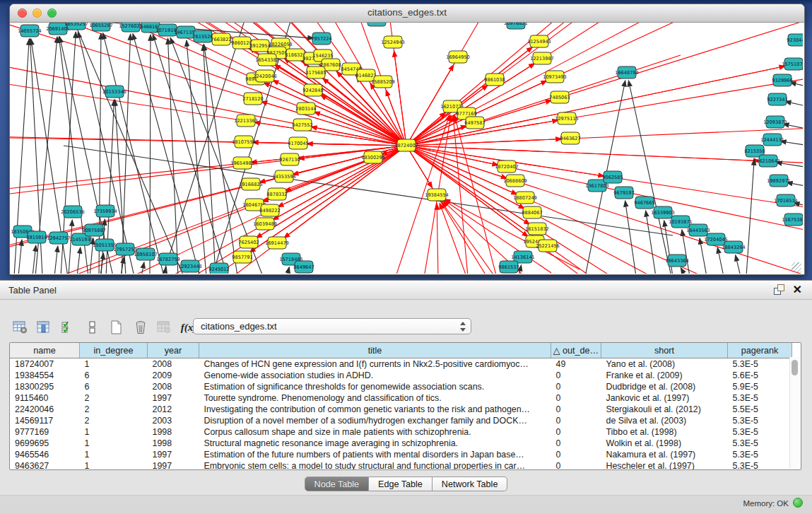 This screenshot has height=514, width=812. I want to click on table-cell: Investigating the contribution of common…, so click(375, 409).